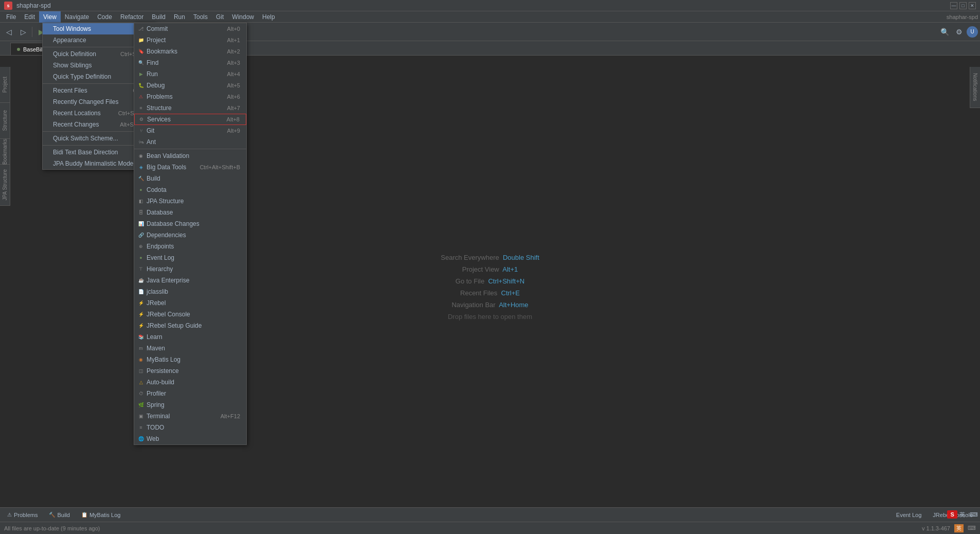 The width and height of the screenshot is (980, 534). Describe the element at coordinates (141, 405) in the screenshot. I see `spring-icon: 🌿` at that location.